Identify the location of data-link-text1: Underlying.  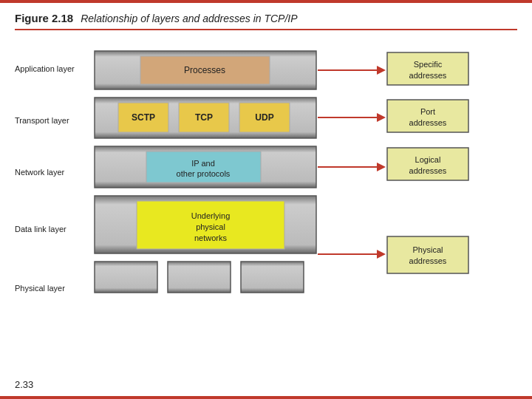
(211, 216).